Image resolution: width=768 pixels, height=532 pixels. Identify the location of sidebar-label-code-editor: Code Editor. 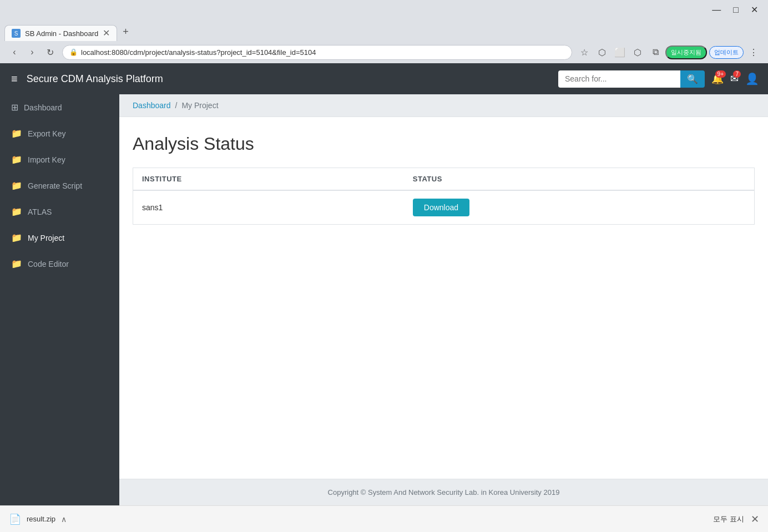
(48, 264).